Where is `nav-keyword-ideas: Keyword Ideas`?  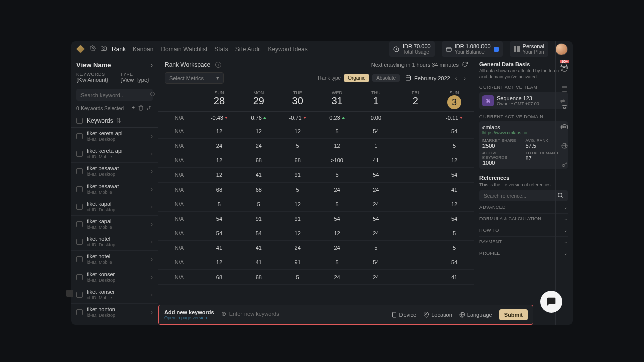
nav-keyword-ideas: Keyword Ideas is located at coordinates (288, 49).